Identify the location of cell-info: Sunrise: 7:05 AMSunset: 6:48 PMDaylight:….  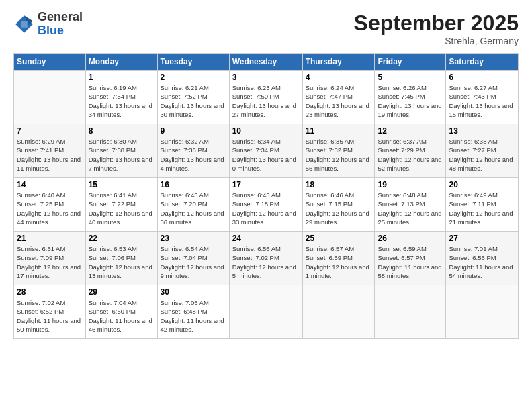
(193, 316).